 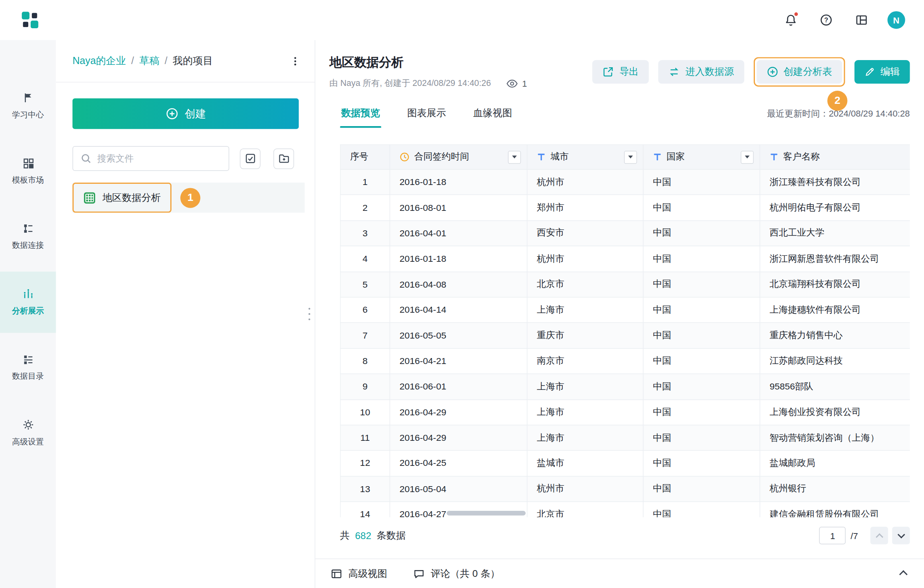 What do you see at coordinates (86, 159) in the screenshot?
I see `search-icon` at bounding box center [86, 159].